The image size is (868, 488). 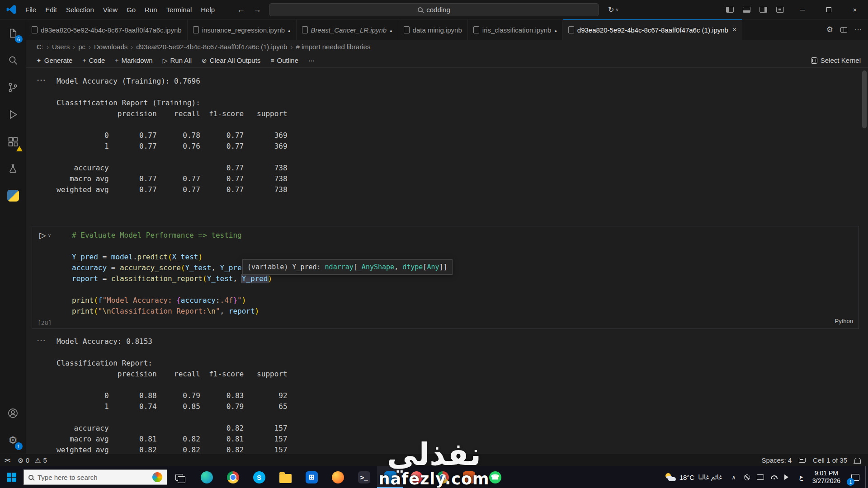 What do you see at coordinates (311, 477) in the screenshot?
I see `taskbar-app-microsoft-store: ⊞` at bounding box center [311, 477].